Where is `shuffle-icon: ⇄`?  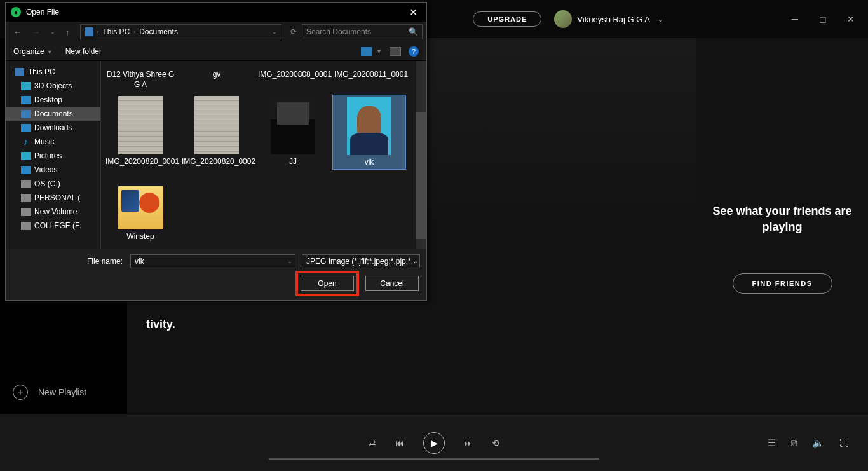
shuffle-icon: ⇄ is located at coordinates (372, 443).